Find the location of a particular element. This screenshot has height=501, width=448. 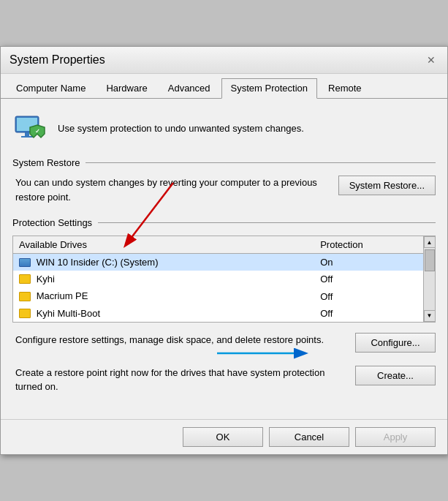

table-row: Macrium PE Off is located at coordinates (218, 295).